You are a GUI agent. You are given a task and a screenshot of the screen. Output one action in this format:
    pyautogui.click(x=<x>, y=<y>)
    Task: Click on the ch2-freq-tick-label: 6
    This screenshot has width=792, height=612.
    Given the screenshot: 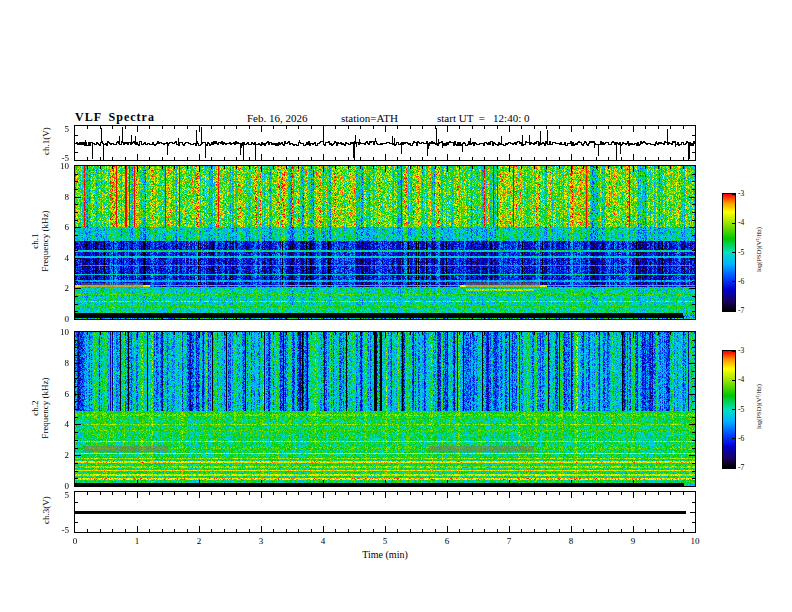 What is the action you would take?
    pyautogui.click(x=57, y=394)
    